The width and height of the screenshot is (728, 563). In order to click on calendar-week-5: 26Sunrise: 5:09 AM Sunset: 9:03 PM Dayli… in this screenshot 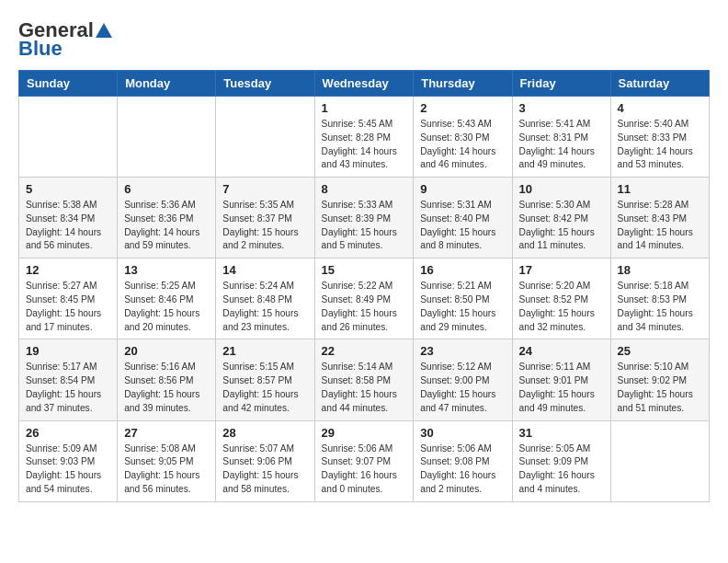, I will do `click(364, 461)`.